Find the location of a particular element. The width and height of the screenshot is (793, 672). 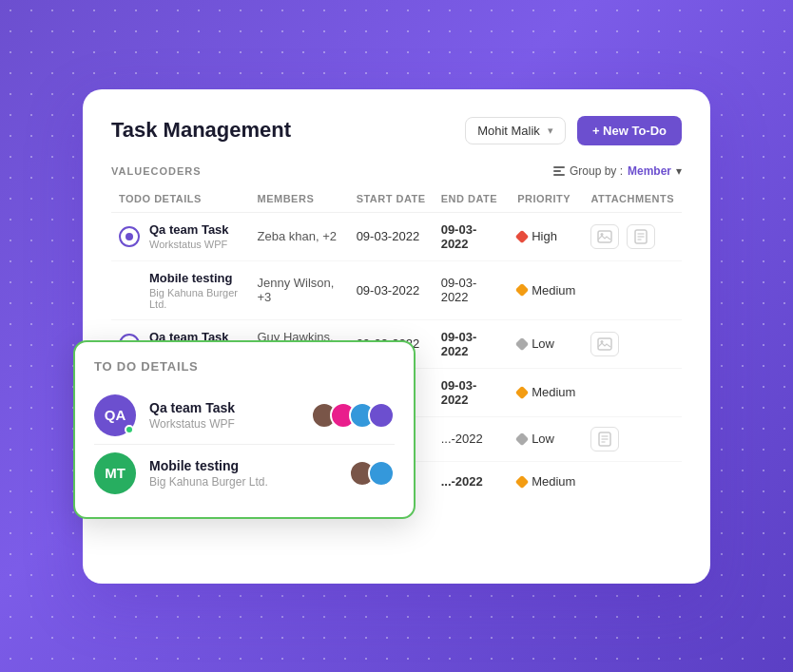

filter-icon is located at coordinates (559, 171).